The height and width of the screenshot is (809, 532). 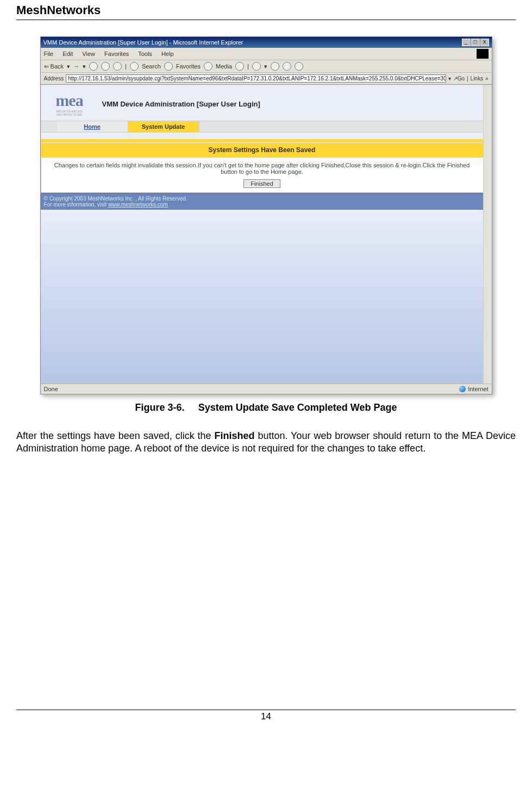 I want to click on copyright-link: www.meshnetworks.com, so click(x=138, y=204).